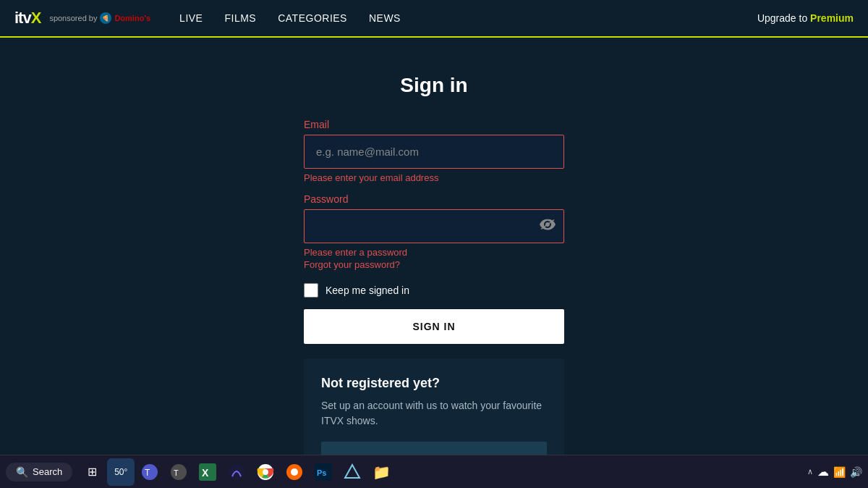 This screenshot has width=868, height=488. What do you see at coordinates (835, 472) in the screenshot?
I see `taskbar-system-tray: ∧ ☁ 📶 🔊` at bounding box center [835, 472].